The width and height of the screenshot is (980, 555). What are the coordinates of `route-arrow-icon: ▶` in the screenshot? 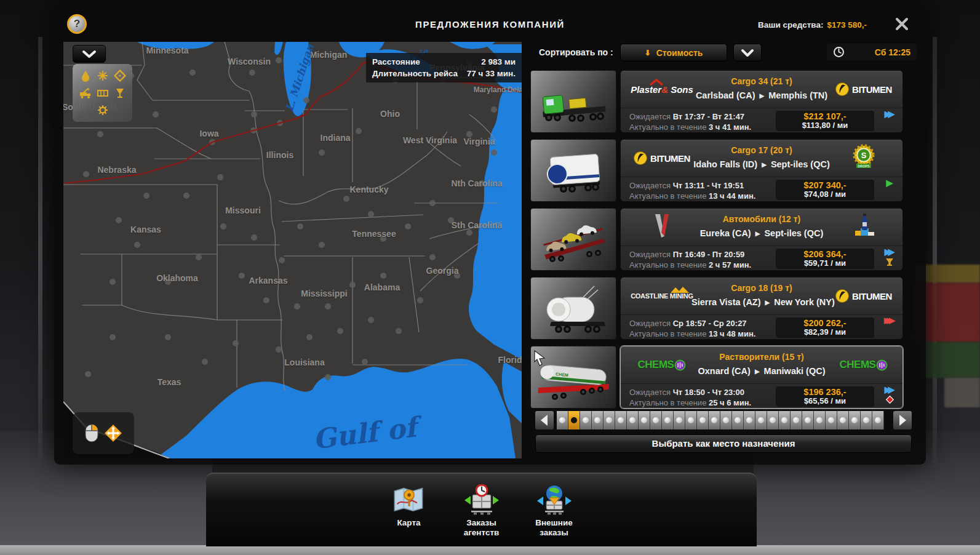 It's located at (762, 96).